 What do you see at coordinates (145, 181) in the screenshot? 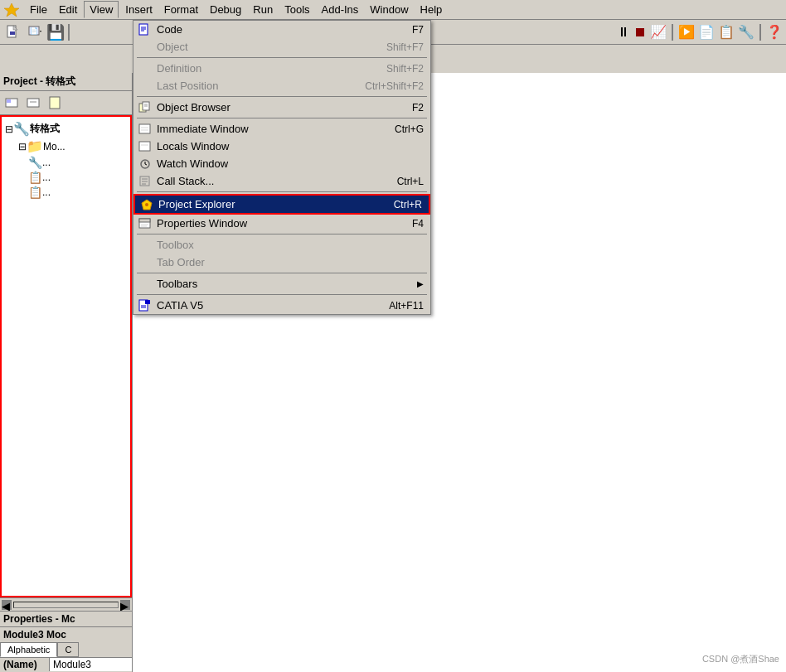
I see `call-stack-icon` at bounding box center [145, 181].